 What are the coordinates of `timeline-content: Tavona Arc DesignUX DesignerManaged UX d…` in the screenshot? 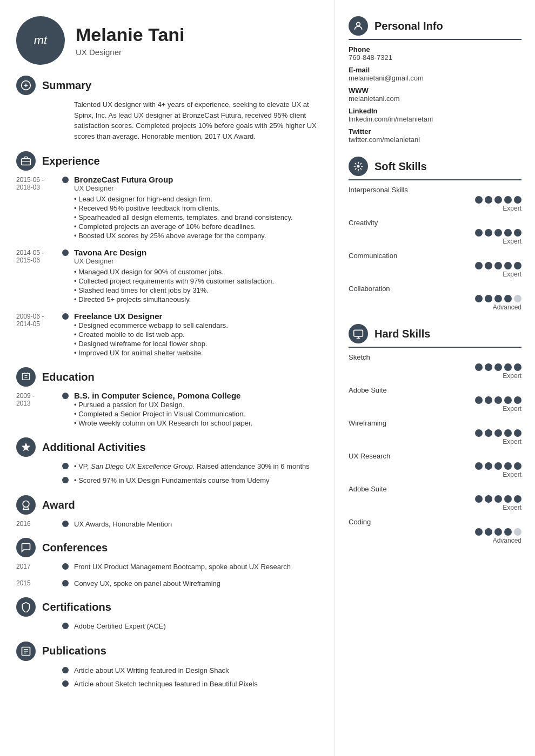 It's located at (196, 276).